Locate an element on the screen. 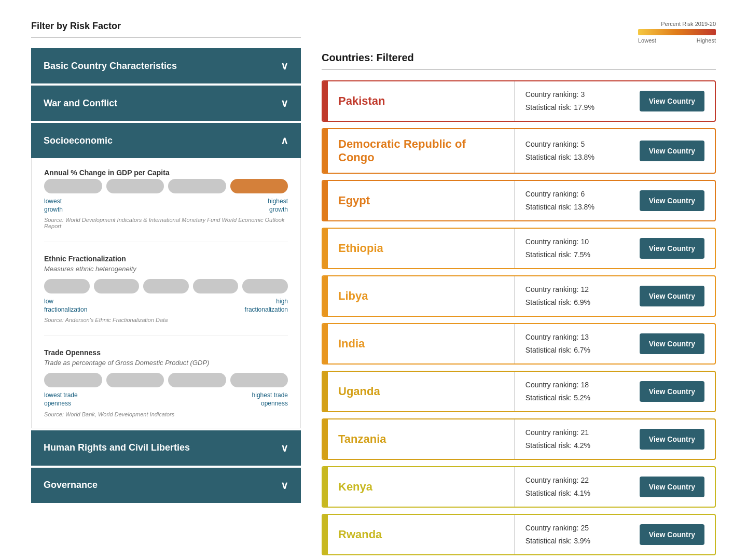 The height and width of the screenshot is (560, 747). slider-track-ethnic is located at coordinates (166, 286).